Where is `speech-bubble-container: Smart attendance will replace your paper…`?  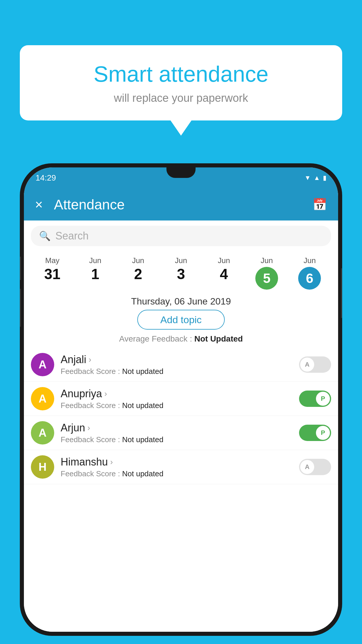
speech-bubble-container: Smart attendance will replace your paper… is located at coordinates (181, 83).